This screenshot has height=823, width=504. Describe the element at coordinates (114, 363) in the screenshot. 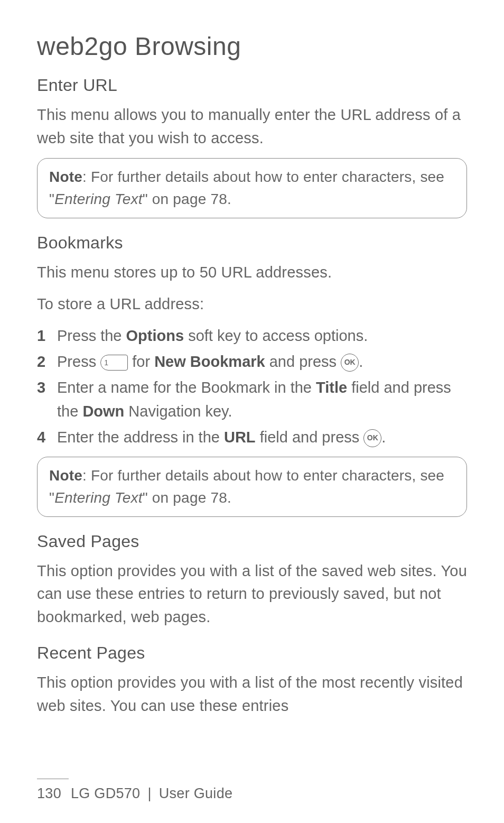

I see `keypad-1-icon: 1` at that location.